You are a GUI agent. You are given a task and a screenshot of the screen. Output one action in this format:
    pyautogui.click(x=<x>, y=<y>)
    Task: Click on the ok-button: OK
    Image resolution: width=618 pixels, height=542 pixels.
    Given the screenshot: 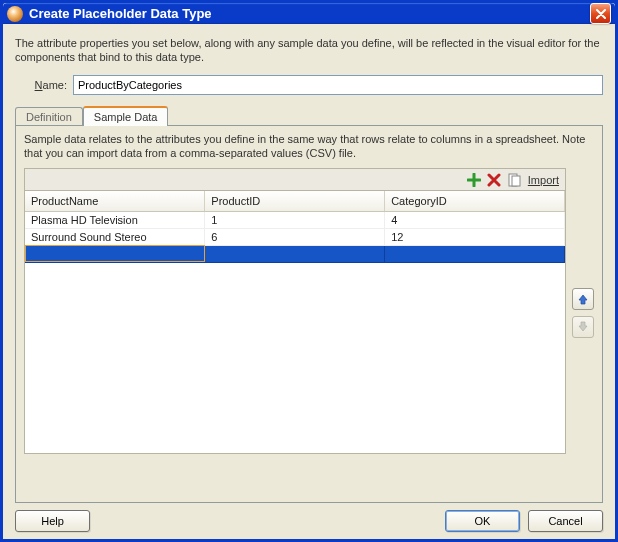 What is the action you would take?
    pyautogui.click(x=482, y=521)
    